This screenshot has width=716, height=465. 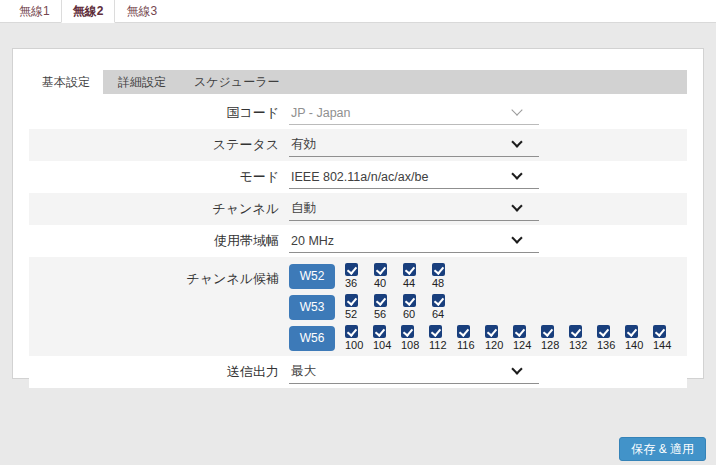 I want to click on channel-option-104: 104, so click(x=387, y=338).